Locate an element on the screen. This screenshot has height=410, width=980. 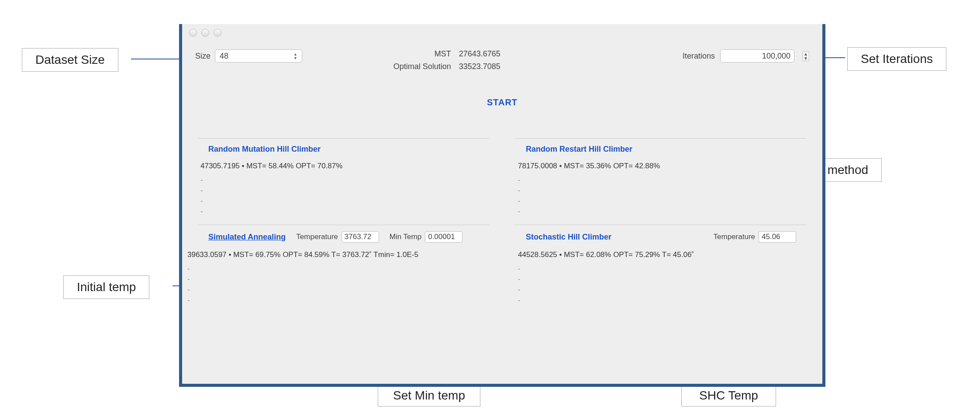
method-sa: Simulated Annealing Temperature 3763.72 … is located at coordinates (343, 265).